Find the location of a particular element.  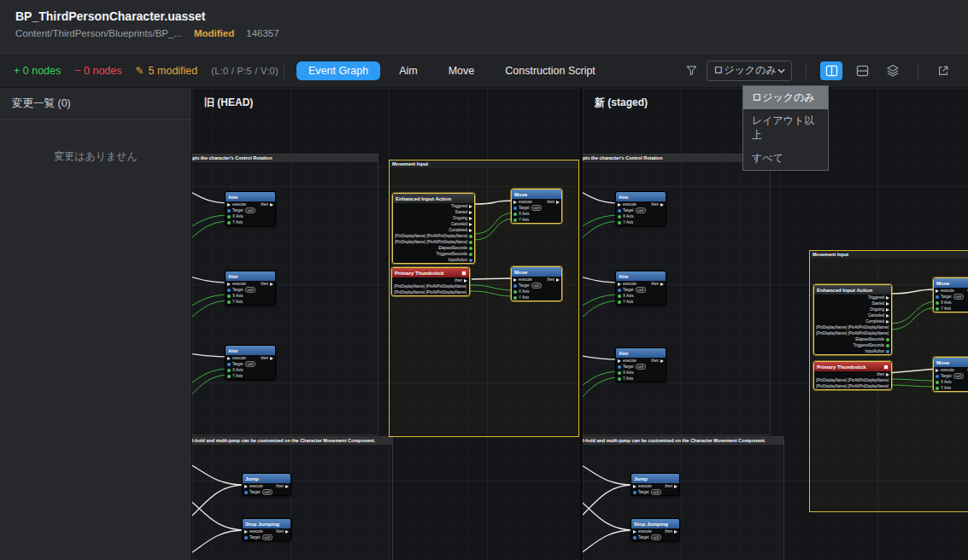

layers-view-button is located at coordinates (893, 71).